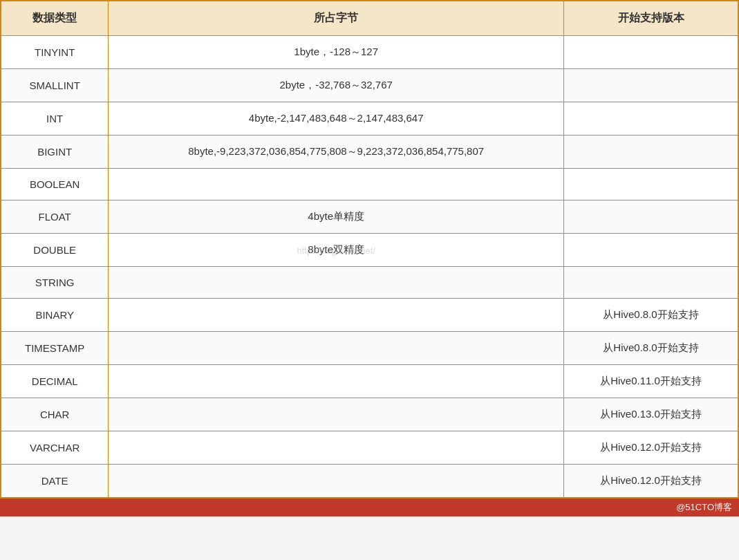  What do you see at coordinates (55, 415) in the screenshot?
I see `cell-type: CHAR` at bounding box center [55, 415].